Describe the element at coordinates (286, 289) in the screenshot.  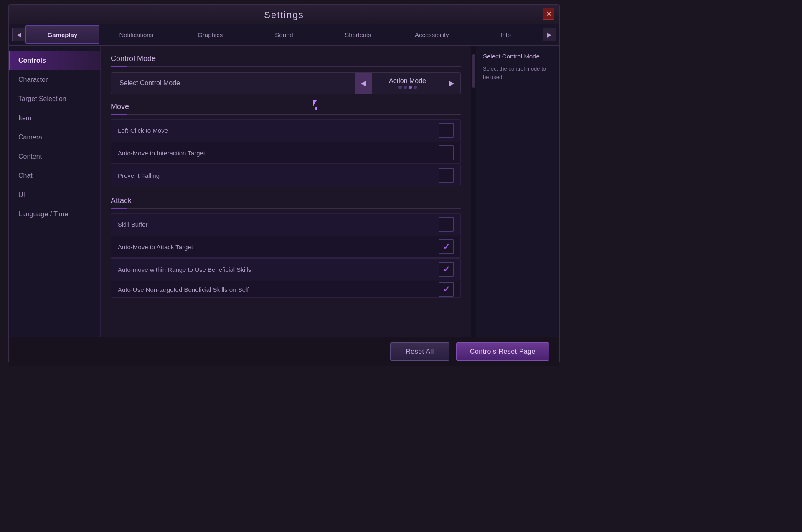
I see `setting-row-auto-use-partial: Auto-Use Non-targeted Beneficial Skills …` at that location.